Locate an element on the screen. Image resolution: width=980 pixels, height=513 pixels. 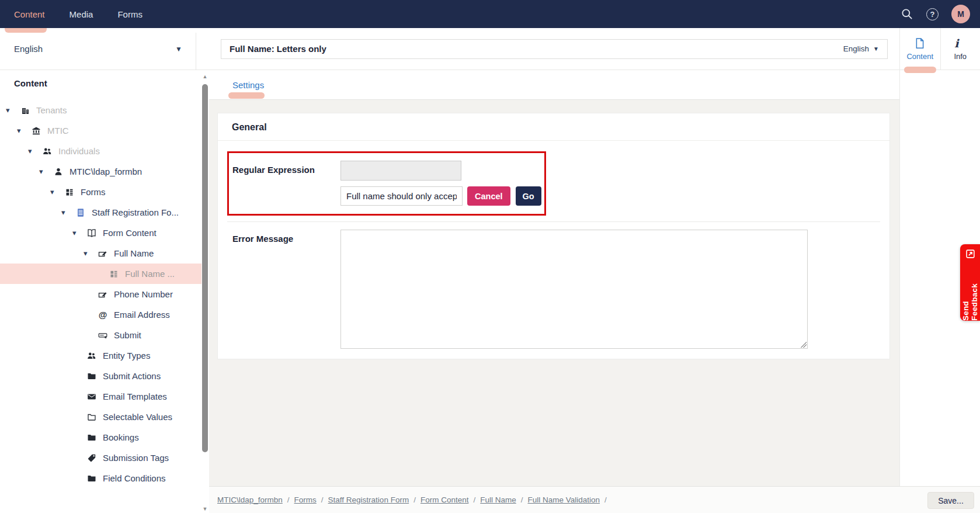
nav-tab-content: Content is located at coordinates (29, 14).